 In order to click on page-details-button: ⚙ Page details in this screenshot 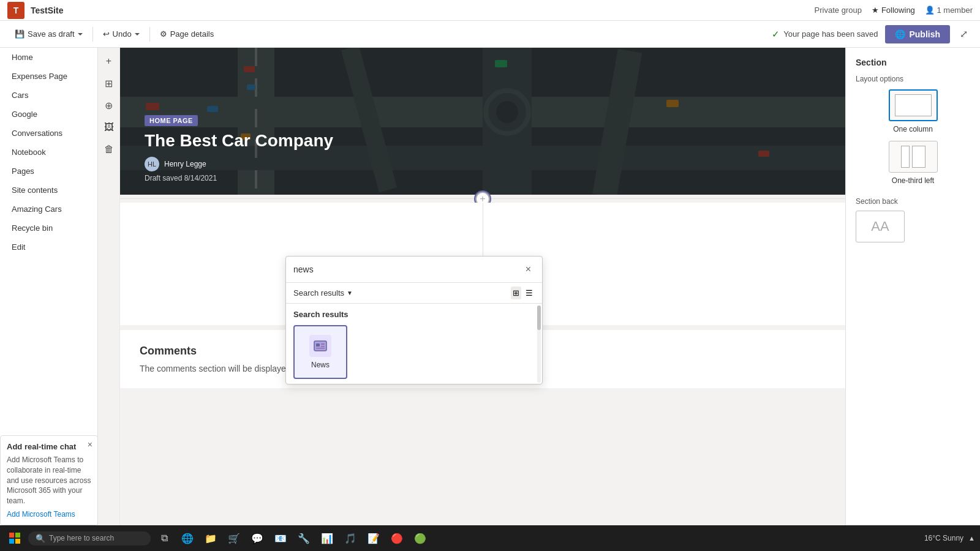, I will do `click(187, 34)`.